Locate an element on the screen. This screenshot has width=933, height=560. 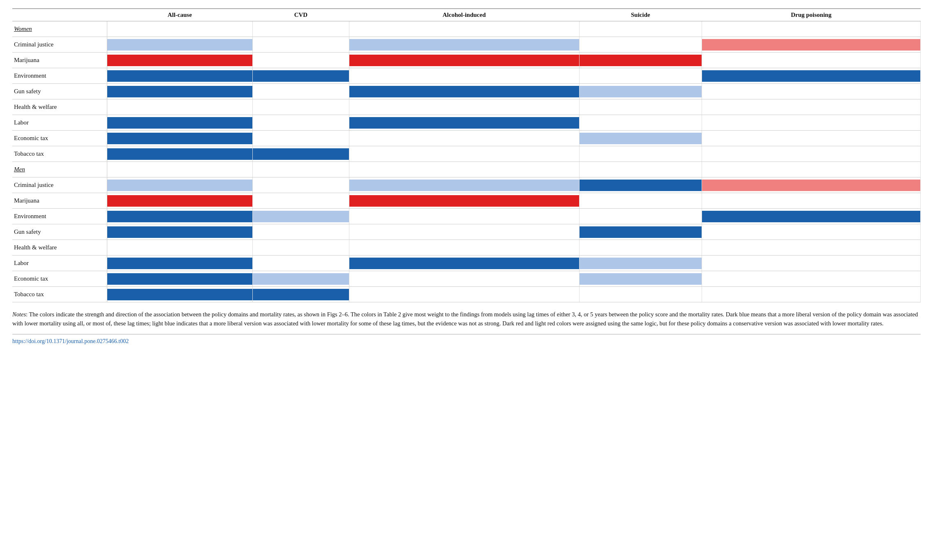
col-header-allcause: All-cause is located at coordinates (180, 15).